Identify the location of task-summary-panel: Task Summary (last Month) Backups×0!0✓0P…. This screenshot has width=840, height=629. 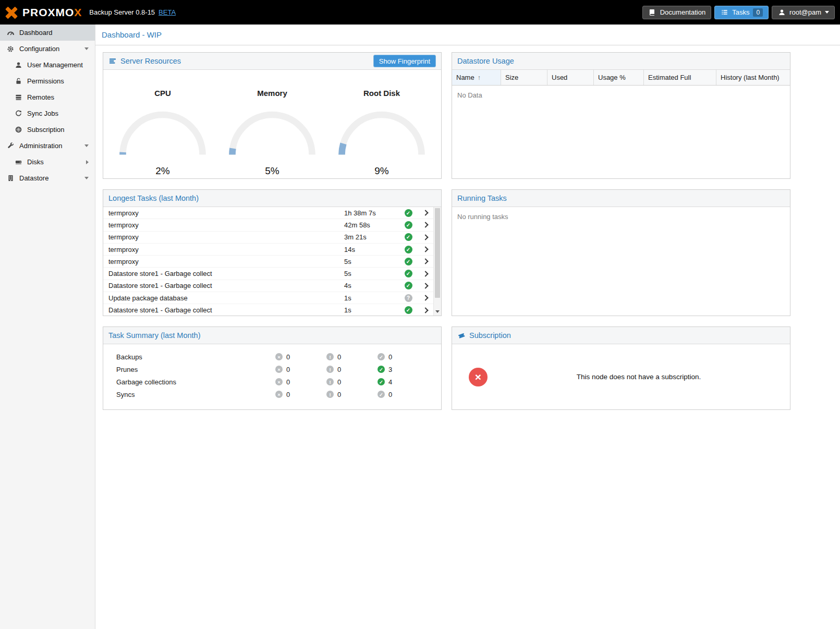
(272, 368).